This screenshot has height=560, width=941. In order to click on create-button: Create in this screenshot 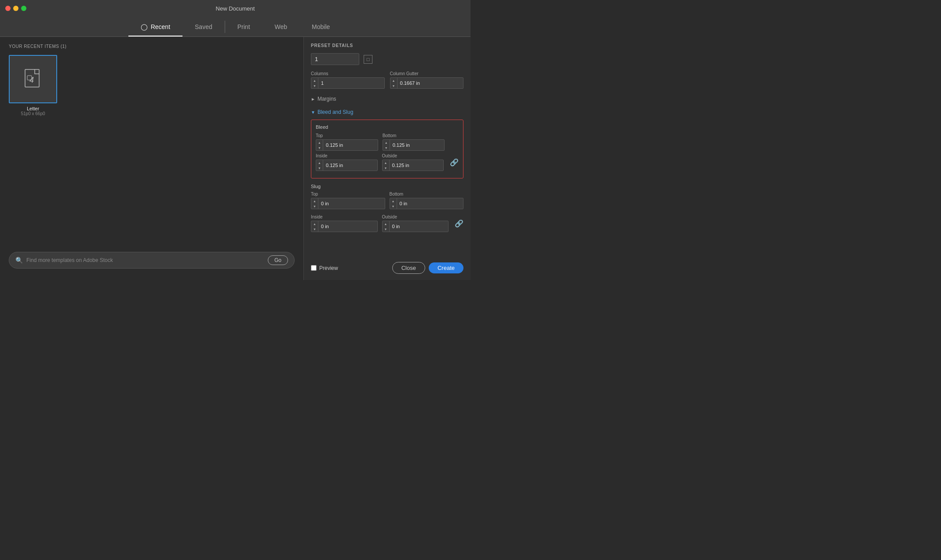, I will do `click(446, 268)`.